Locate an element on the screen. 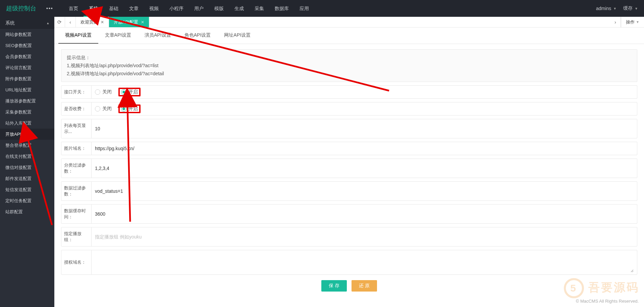 The image size is (644, 307). input-pagesize is located at coordinates (364, 129).